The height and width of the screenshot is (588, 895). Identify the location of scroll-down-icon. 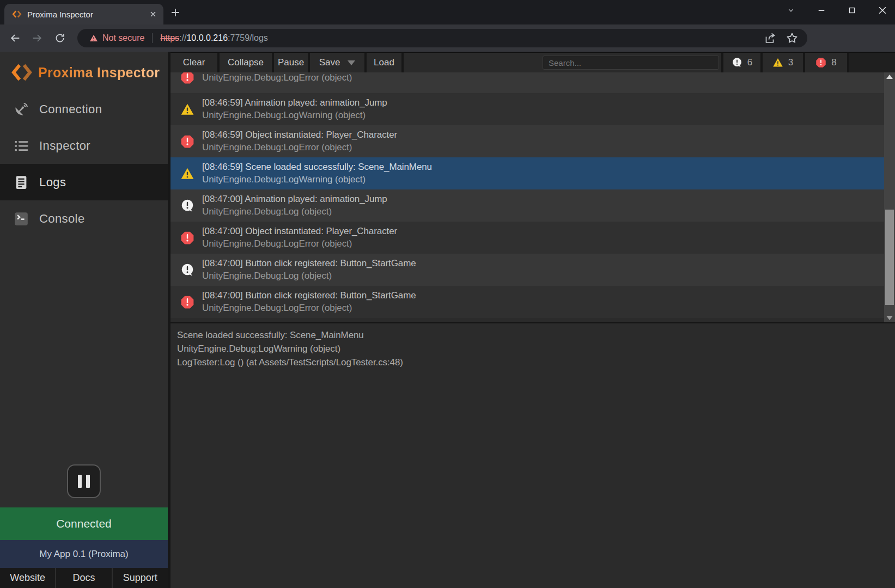
(890, 318).